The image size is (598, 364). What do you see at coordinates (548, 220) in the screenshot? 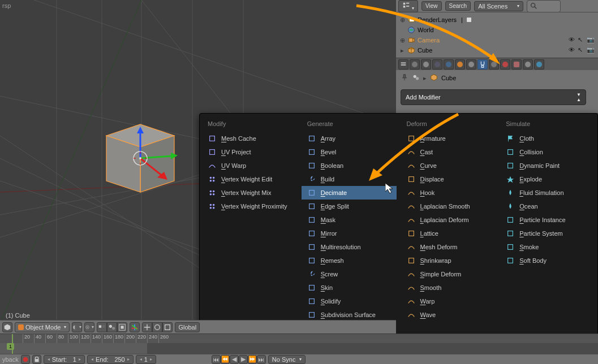
I see `modifier-particle-instance: Particle Instance` at bounding box center [548, 220].